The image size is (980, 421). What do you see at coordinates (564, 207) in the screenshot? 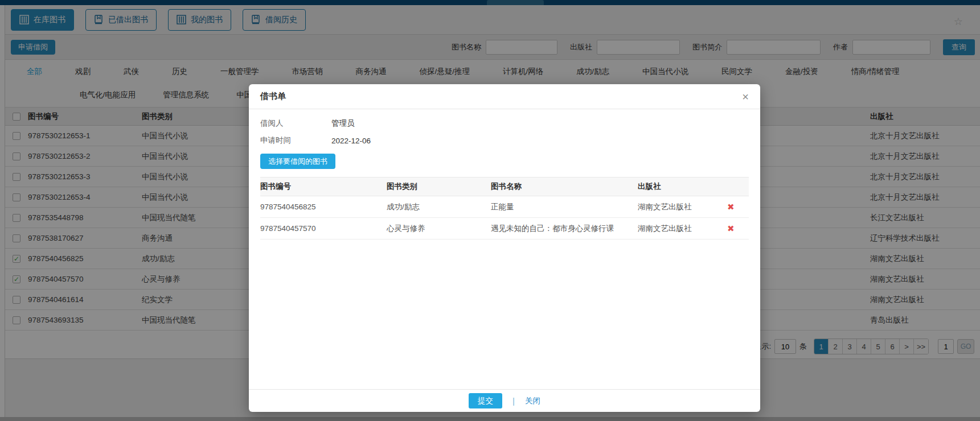
I see `book-name: 正能量` at bounding box center [564, 207].